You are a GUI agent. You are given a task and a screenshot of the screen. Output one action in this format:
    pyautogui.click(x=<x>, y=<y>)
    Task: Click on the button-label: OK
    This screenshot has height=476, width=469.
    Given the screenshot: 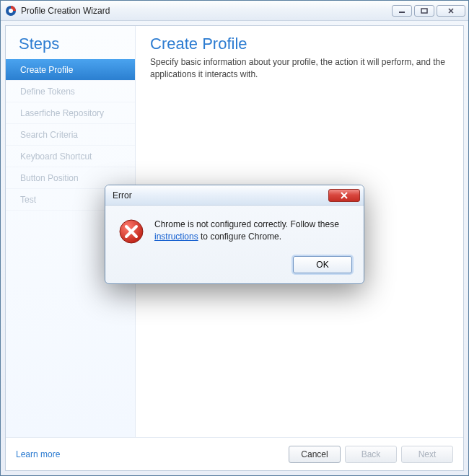 What is the action you would take?
    pyautogui.click(x=322, y=265)
    